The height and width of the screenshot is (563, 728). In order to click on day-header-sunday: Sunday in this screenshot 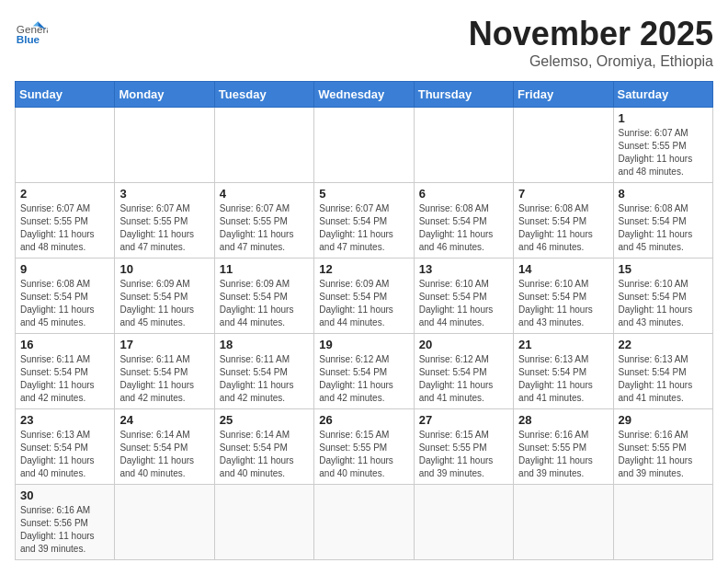, I will do `click(65, 95)`.